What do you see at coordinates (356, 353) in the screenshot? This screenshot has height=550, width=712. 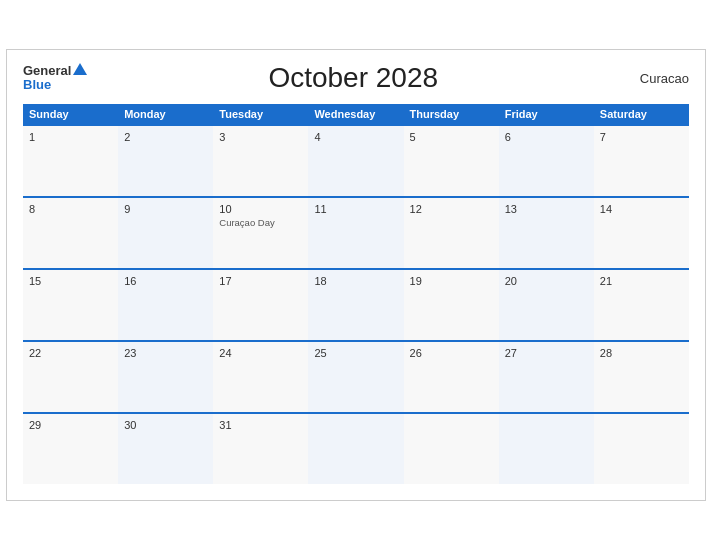 I see `day-number: 25` at bounding box center [356, 353].